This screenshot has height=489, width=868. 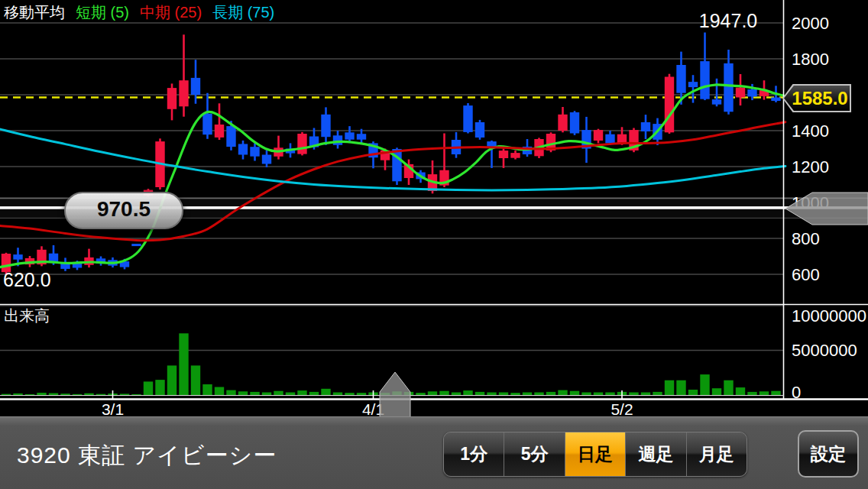 What do you see at coordinates (139, 12) in the screenshot?
I see `moving-average-legend: 移動平均 短期 (5) 中期 (25) 長期 (75)` at bounding box center [139, 12].